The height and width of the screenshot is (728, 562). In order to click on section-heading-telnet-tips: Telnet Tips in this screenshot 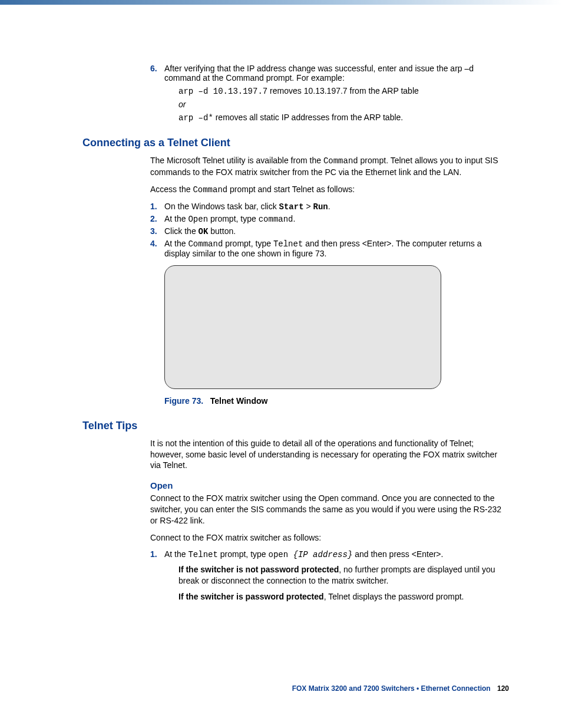, I will do `click(296, 426)`.